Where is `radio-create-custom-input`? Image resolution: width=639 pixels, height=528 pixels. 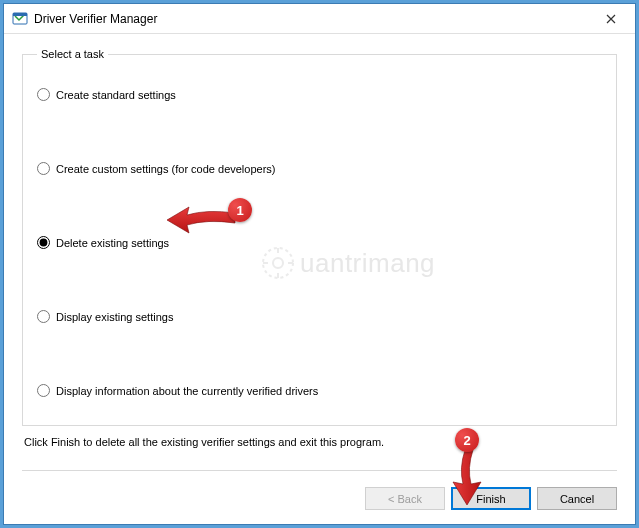 radio-create-custom-input is located at coordinates (44, 168).